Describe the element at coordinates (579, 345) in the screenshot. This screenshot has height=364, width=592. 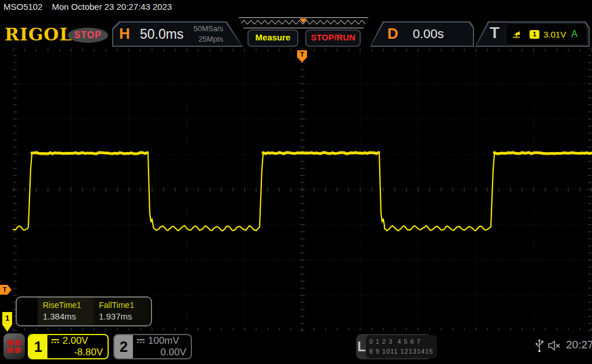
I see `system-clock: 20:27` at that location.